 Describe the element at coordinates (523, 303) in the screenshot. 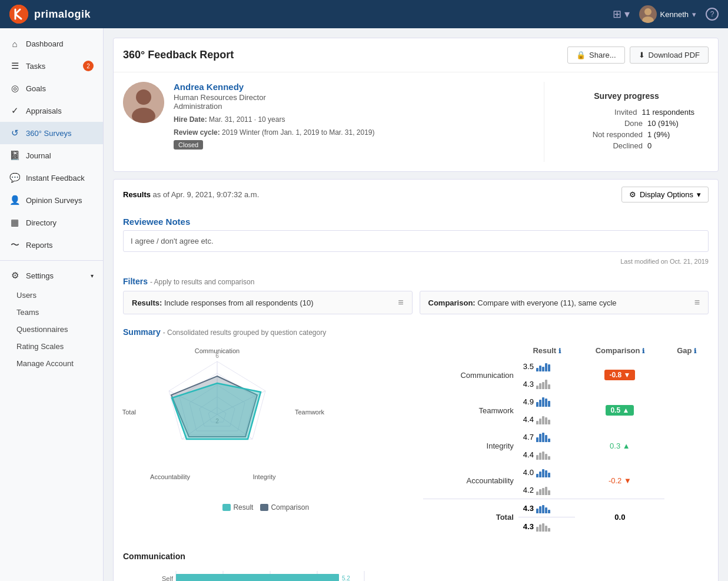

I see `filter-comparison-text: Comparison: Compare with everyone (11), …` at that location.